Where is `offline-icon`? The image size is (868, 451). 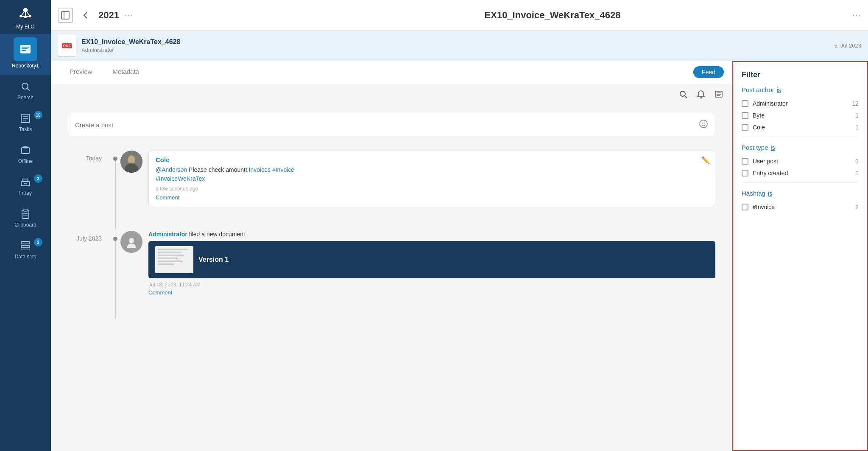
offline-icon is located at coordinates (25, 150).